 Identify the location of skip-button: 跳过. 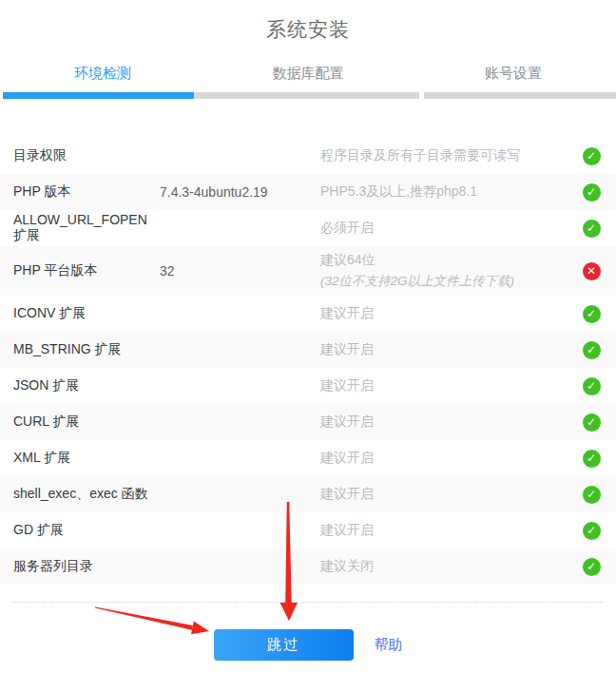
(283, 644).